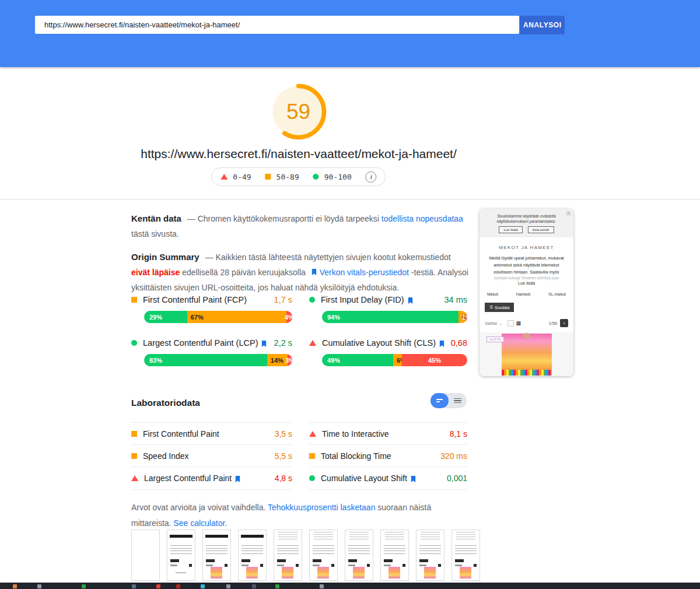 The image size is (700, 589). I want to click on product-image, so click(527, 355).